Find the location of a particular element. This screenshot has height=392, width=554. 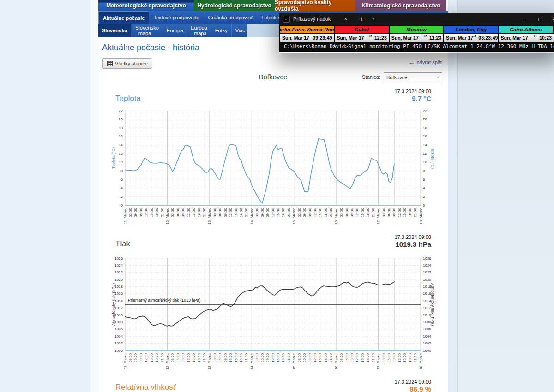

svg-text: 1002 is located at coordinates (119, 343).